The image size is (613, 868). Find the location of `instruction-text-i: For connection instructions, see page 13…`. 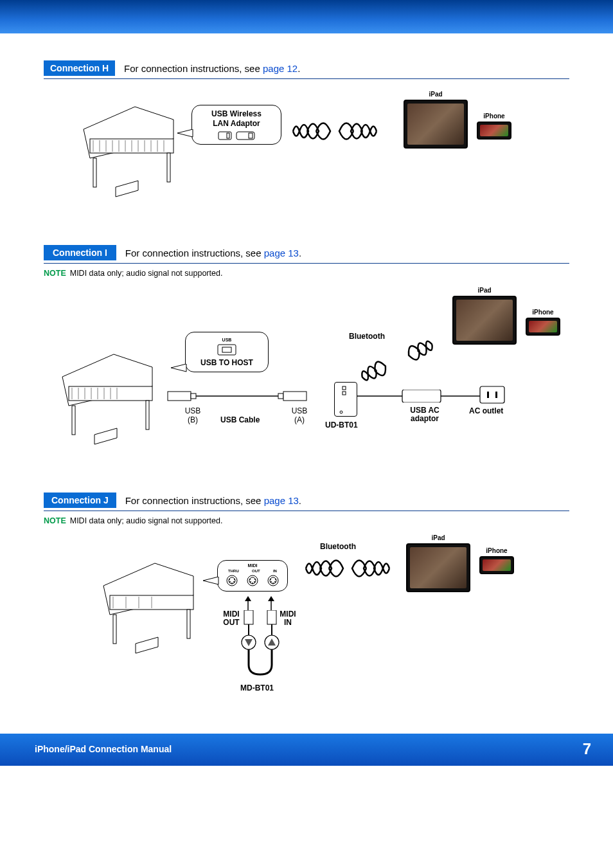

instruction-text-i: For connection instructions, see page 13… is located at coordinates (213, 253).